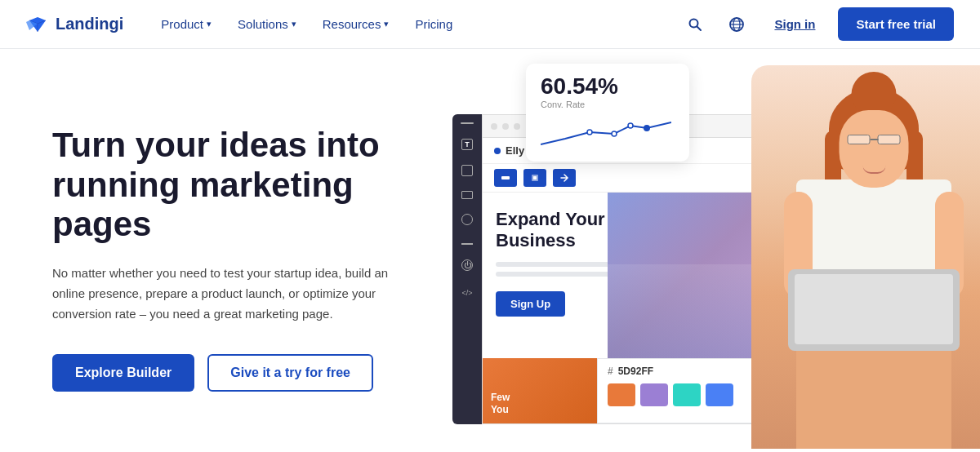  What do you see at coordinates (356, 24) in the screenshot?
I see `nav-resources: Resources ▾` at bounding box center [356, 24].